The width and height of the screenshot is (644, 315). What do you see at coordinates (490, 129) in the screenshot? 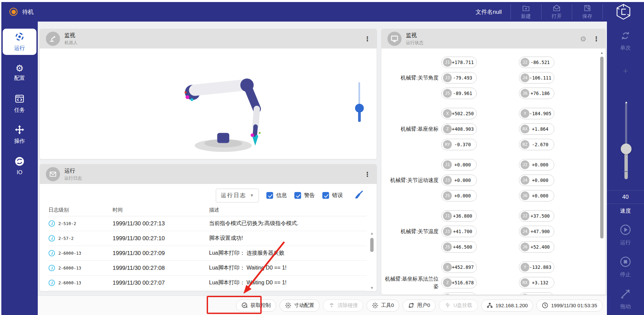
I see `status-group: 机械臂:基座坐标 X +502.250 Y -184.905` at bounding box center [490, 129].